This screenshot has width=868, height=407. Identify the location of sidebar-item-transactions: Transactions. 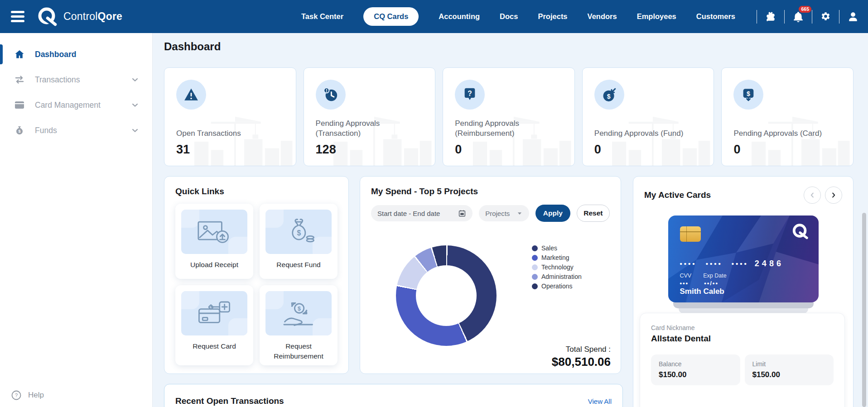
(76, 80).